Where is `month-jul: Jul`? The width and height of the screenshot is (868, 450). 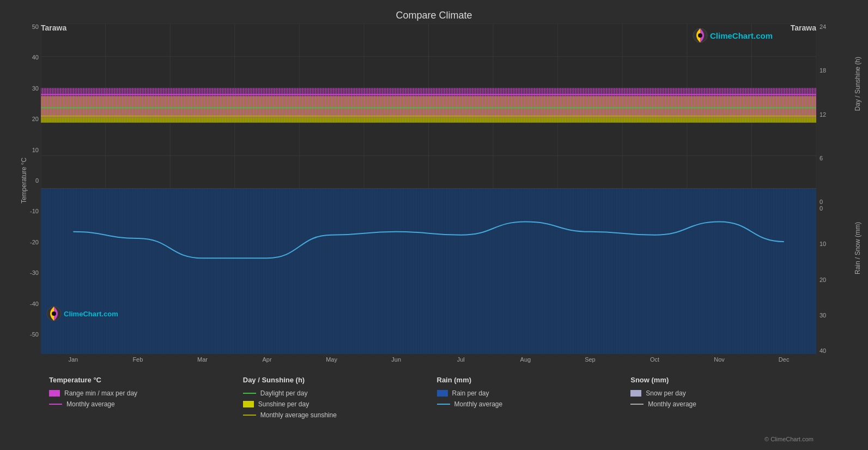 month-jul: Jul is located at coordinates (461, 362).